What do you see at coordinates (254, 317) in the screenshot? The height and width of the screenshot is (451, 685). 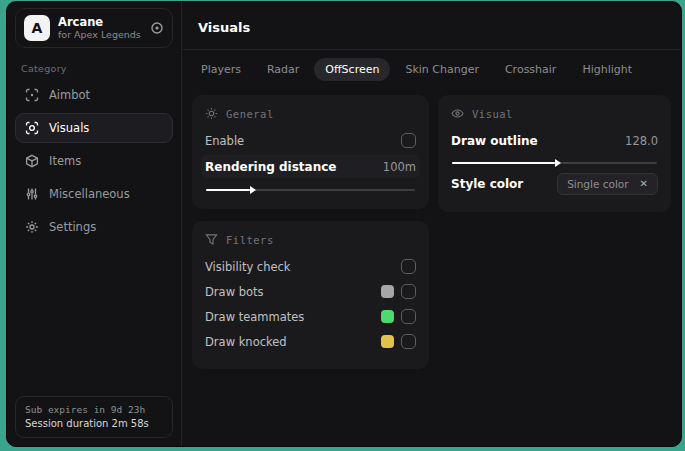 I see `draw-teammates-label: Draw teammates` at bounding box center [254, 317].